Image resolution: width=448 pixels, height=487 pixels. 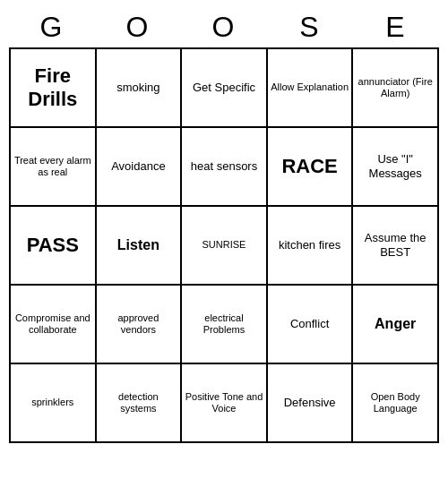 What do you see at coordinates (52, 27) in the screenshot?
I see `header-g: G` at bounding box center [52, 27].